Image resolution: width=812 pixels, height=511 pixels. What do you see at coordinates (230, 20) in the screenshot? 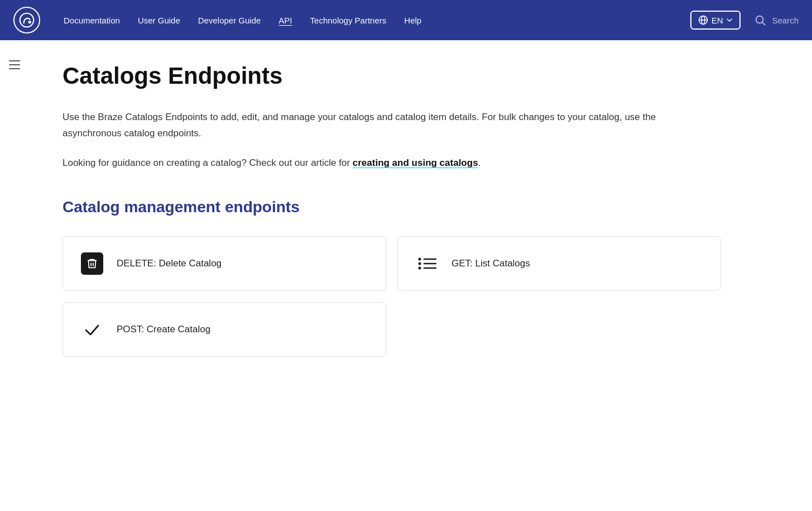
I see `nav-link-developer-guide: Developer Guide` at bounding box center [230, 20].